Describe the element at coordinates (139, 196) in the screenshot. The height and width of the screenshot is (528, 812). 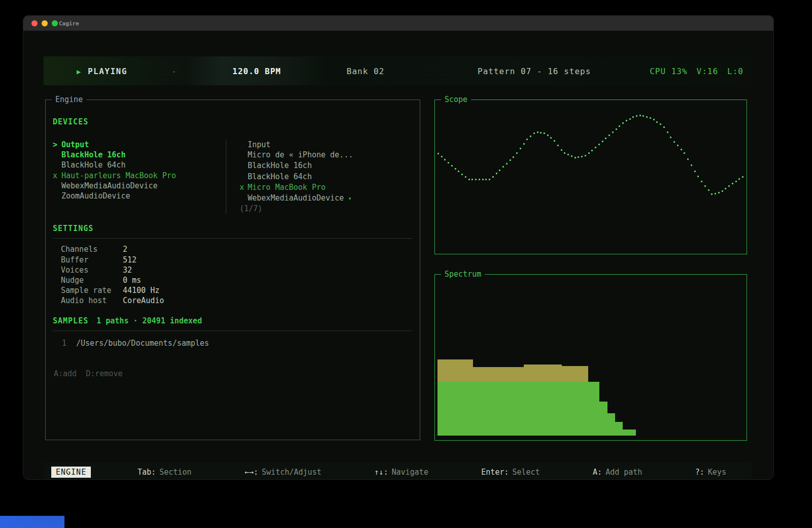
I see `output-device-item: ZoomAudioDevice` at that location.